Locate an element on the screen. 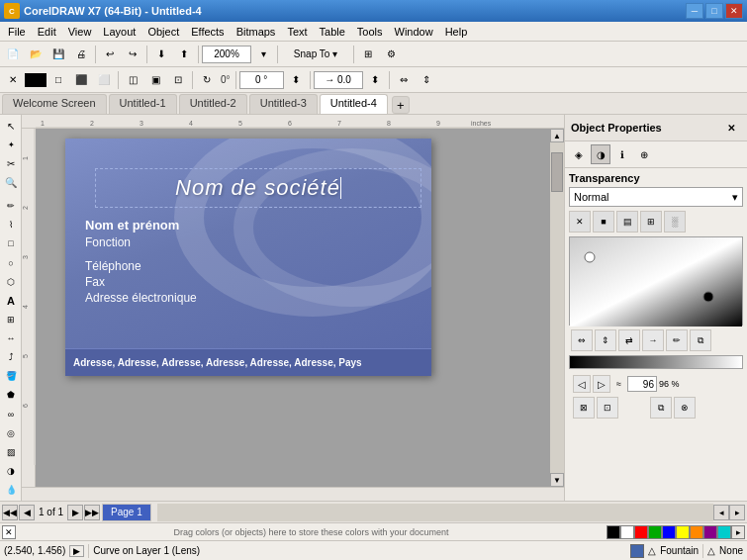 The image size is (747, 560). scroll-down-button: ▼ is located at coordinates (557, 480).